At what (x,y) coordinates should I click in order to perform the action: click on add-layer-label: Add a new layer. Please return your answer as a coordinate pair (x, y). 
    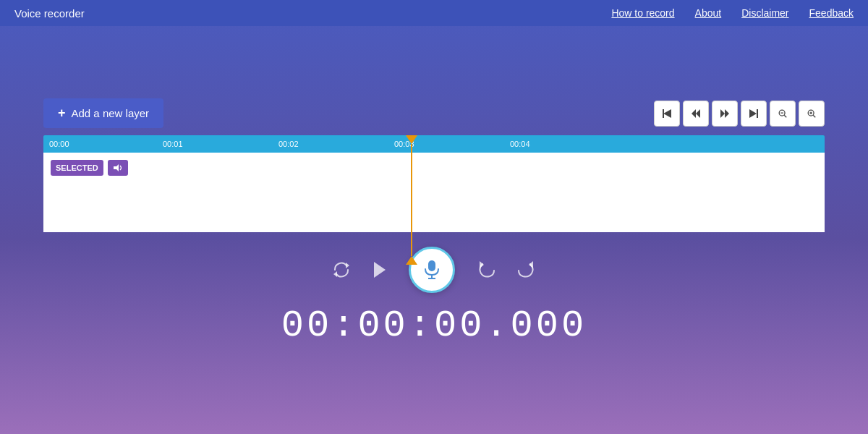
    Looking at the image, I should click on (111, 113).